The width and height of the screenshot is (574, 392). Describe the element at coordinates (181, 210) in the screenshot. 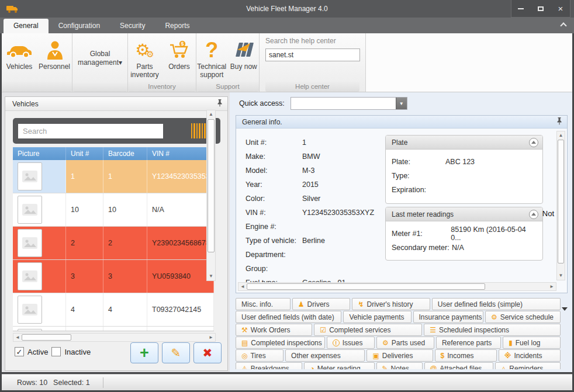

I see `vin-cell: N/A` at that location.